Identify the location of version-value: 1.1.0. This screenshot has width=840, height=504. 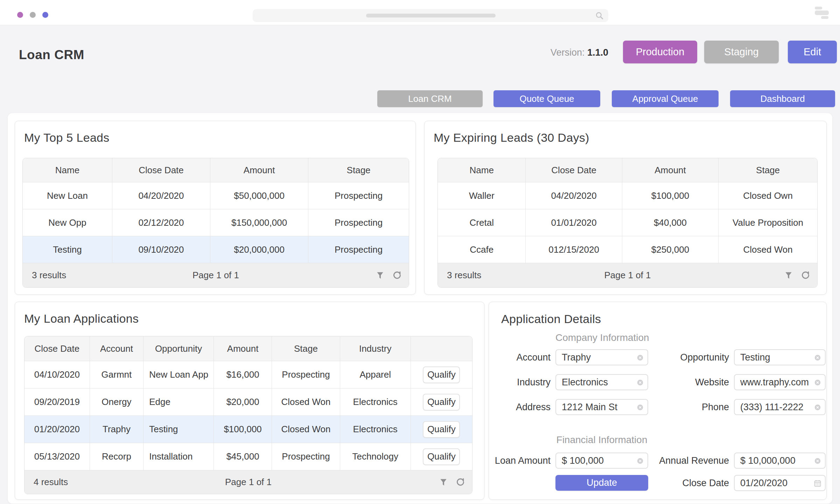
(598, 52).